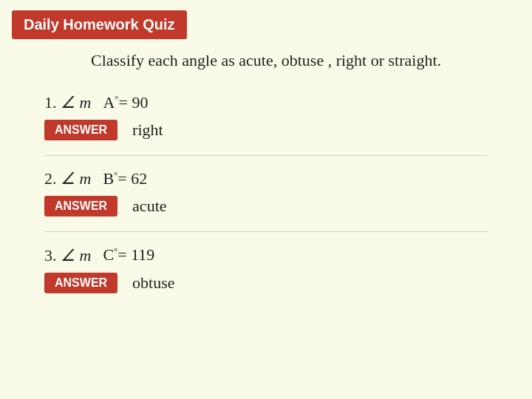 The image size is (532, 399). I want to click on question-block-1: 1. ∠ m A°= 90 ANSWER right, so click(266, 117).